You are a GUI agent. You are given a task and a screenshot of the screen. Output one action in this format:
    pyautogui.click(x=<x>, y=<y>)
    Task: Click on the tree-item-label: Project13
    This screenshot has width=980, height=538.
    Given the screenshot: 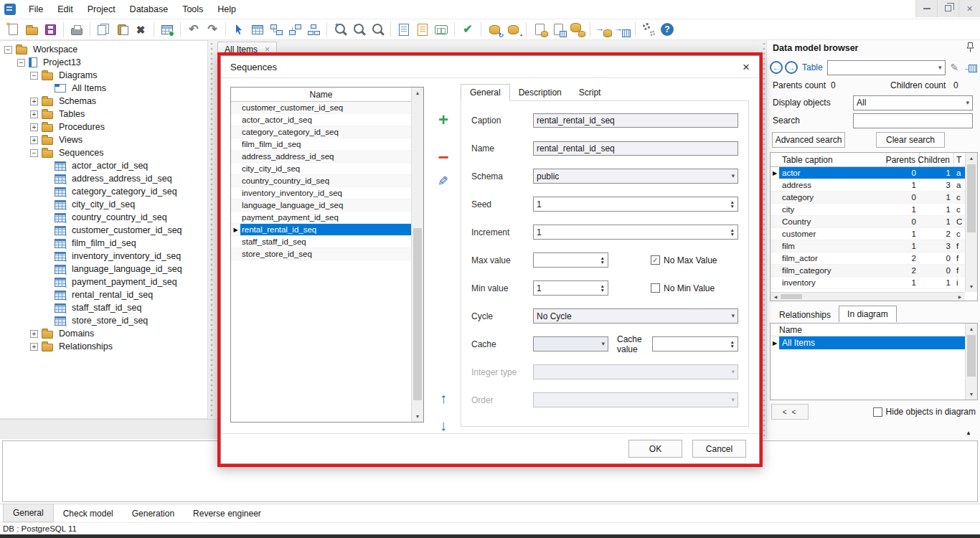 What is the action you would take?
    pyautogui.click(x=62, y=62)
    